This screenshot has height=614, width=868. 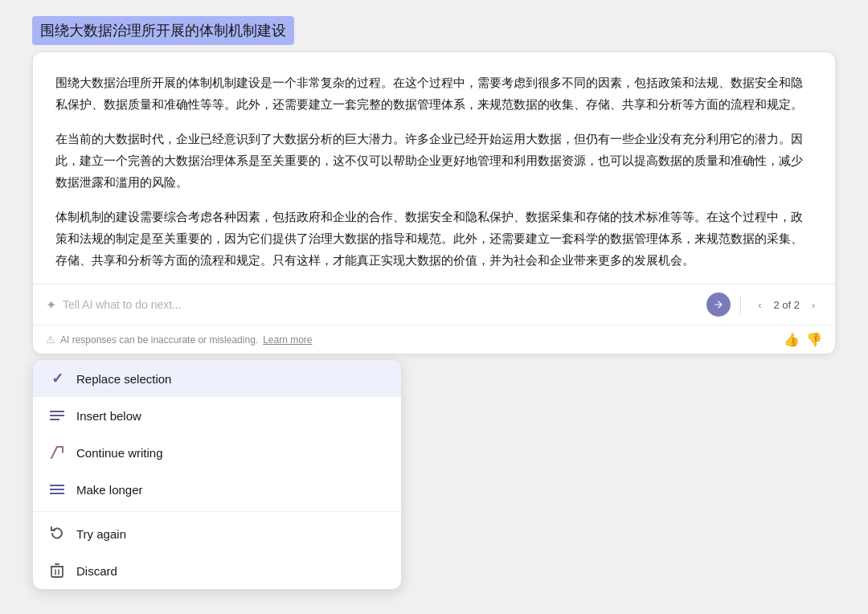 What do you see at coordinates (120, 453) in the screenshot?
I see `menu-item-label-continue: Continue writing` at bounding box center [120, 453].